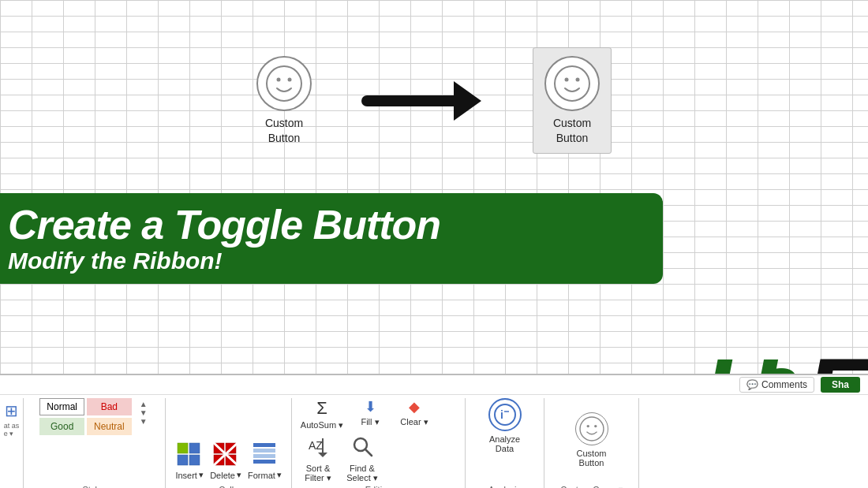 The image size is (868, 488). I want to click on custom-content: CustomButton, so click(592, 440).